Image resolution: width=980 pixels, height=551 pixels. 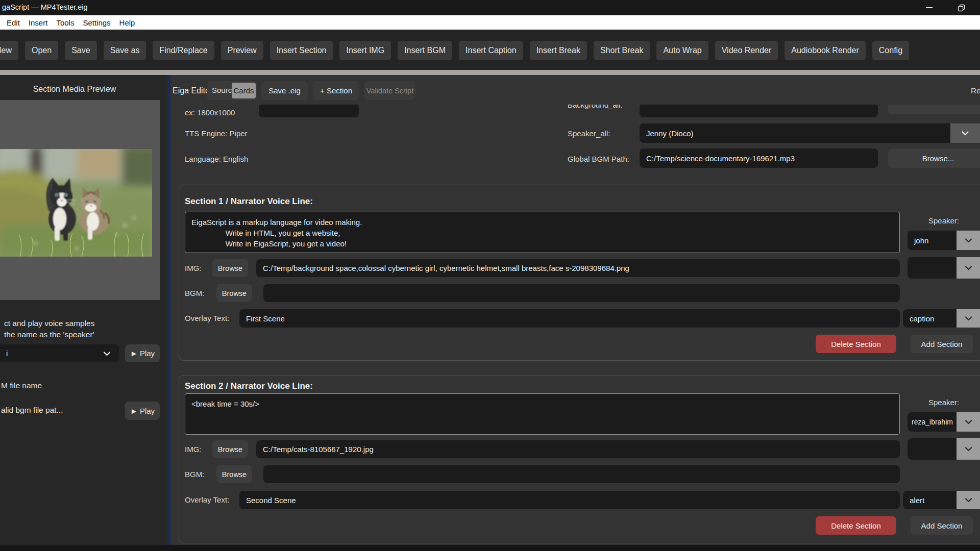 What do you see at coordinates (490, 22) in the screenshot?
I see `menu-bar: Edit Insert Tools Settings Help` at bounding box center [490, 22].